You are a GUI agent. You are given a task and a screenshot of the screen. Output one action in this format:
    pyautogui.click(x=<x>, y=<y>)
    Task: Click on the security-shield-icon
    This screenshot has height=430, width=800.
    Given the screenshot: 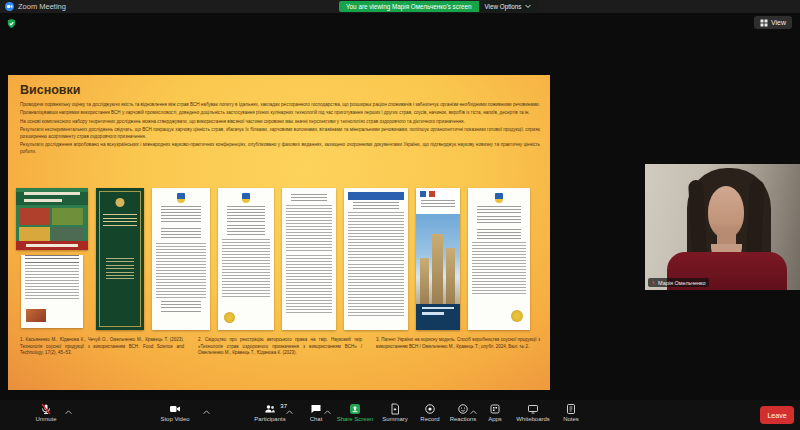 What is the action you would take?
    pyautogui.click(x=12, y=24)
    